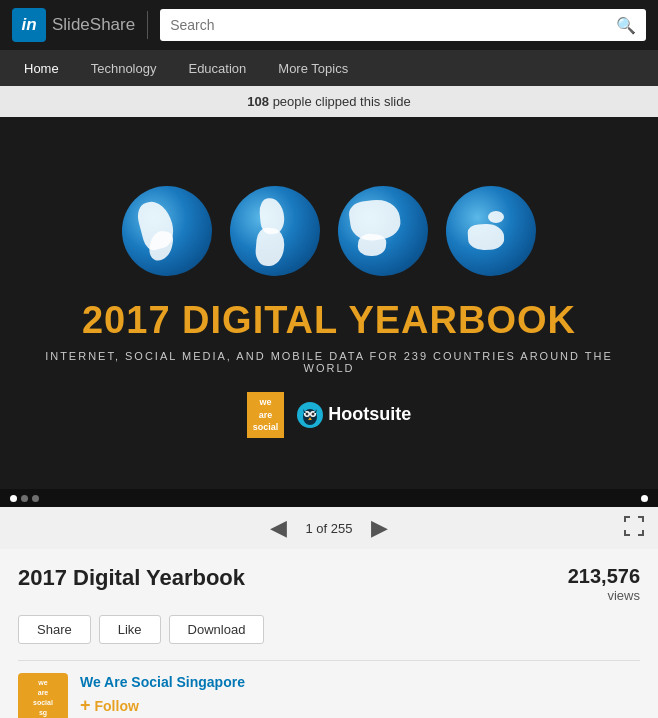  I want to click on clipped-count: 108, so click(258, 102).